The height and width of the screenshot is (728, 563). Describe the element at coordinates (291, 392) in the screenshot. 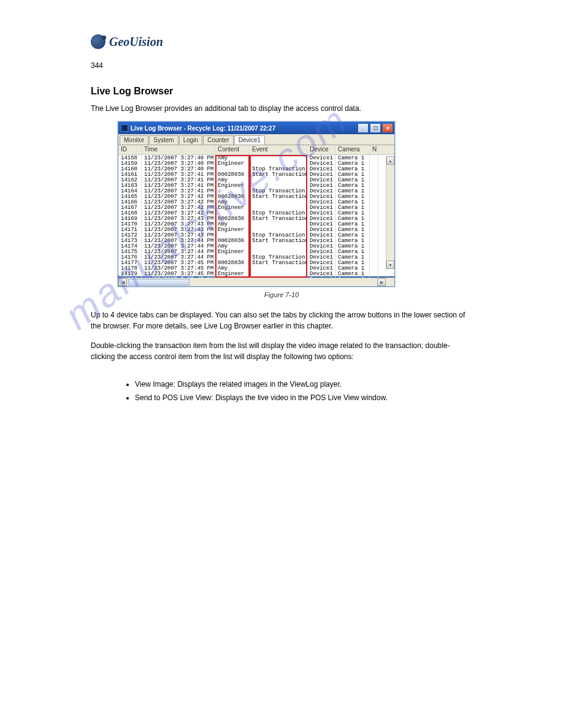

I see `bullet-list: View Image: Displays the related images …` at that location.